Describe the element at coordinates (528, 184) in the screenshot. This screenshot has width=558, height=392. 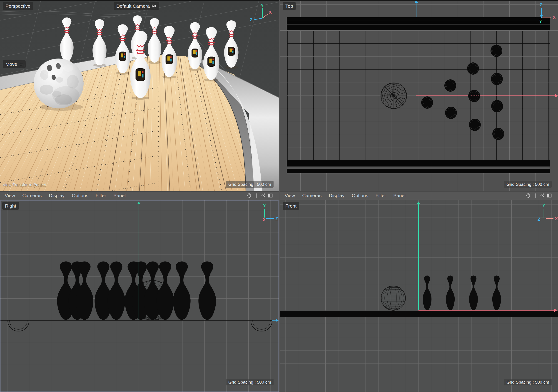
I see `grid-spacing-top: Grid Spacing : 500 cm` at that location.